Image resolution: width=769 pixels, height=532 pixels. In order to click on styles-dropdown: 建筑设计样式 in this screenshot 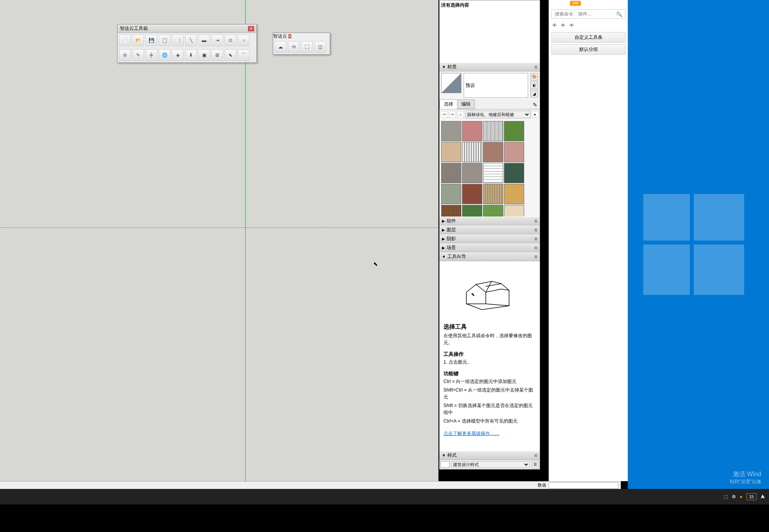, I will do `click(490, 464)`.